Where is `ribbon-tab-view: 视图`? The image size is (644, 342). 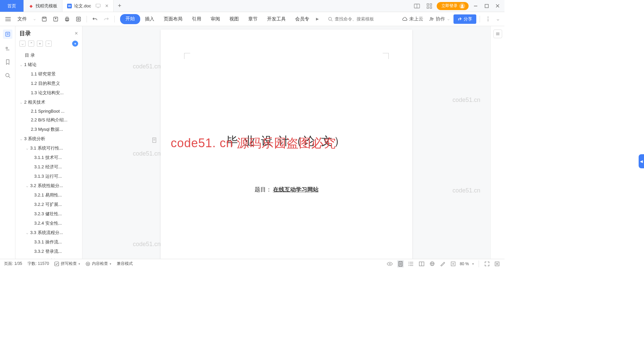
ribbon-tab-view: 视图 is located at coordinates (234, 19).